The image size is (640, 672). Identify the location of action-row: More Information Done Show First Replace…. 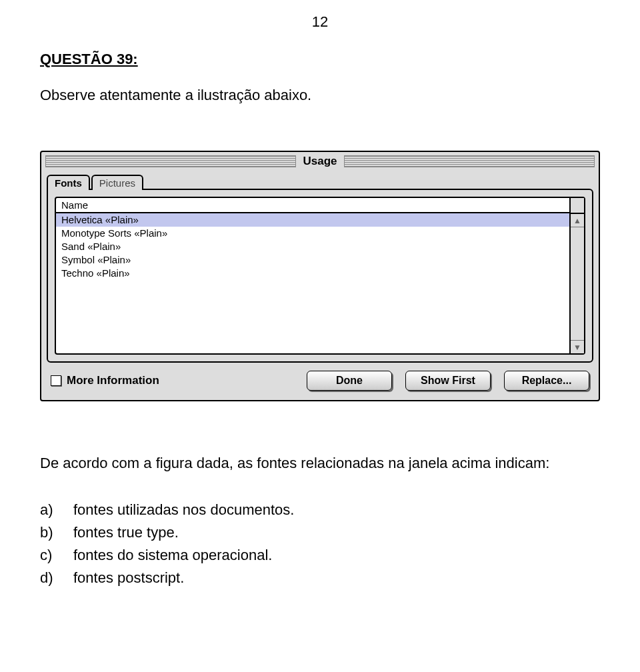
(320, 379).